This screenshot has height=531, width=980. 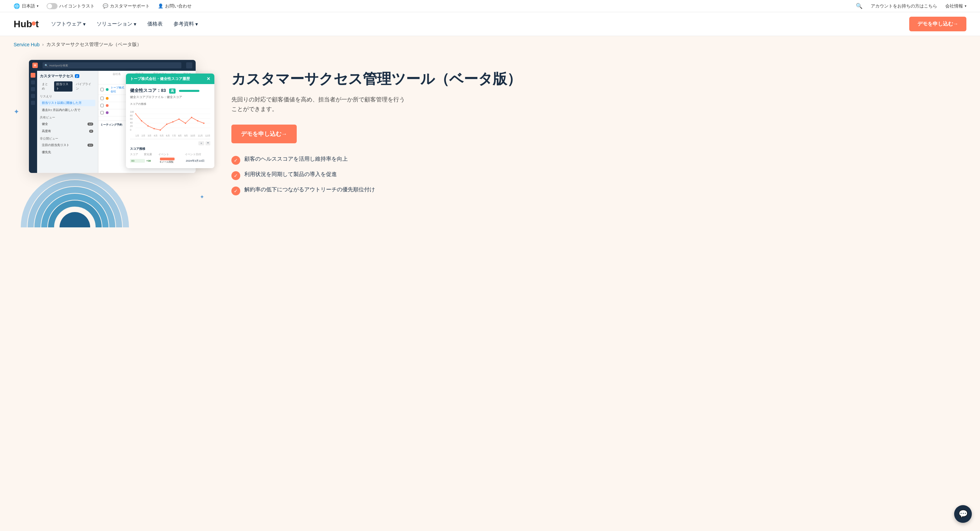 What do you see at coordinates (236, 176) in the screenshot?
I see `feature-check-icon-2: ✓` at bounding box center [236, 176].